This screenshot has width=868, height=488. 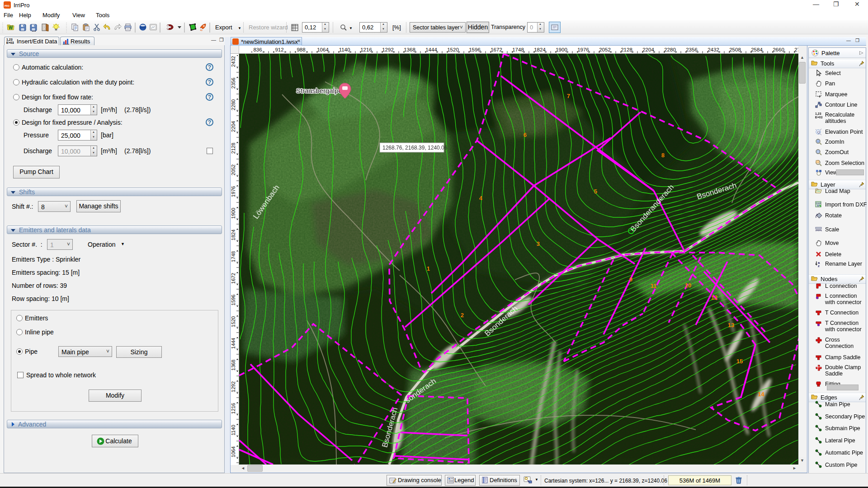 What do you see at coordinates (819, 203) in the screenshot?
I see `svg-text: DXF` at bounding box center [819, 203].